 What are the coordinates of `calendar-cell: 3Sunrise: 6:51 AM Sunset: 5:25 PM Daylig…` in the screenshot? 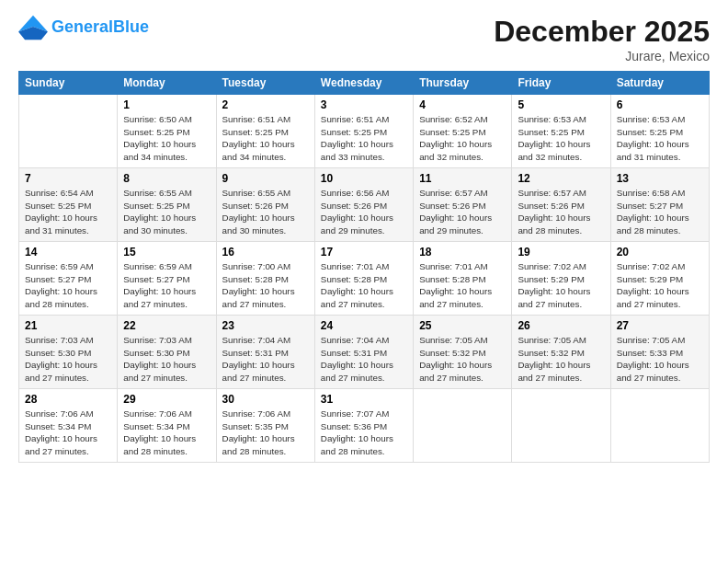 It's located at (364, 132).